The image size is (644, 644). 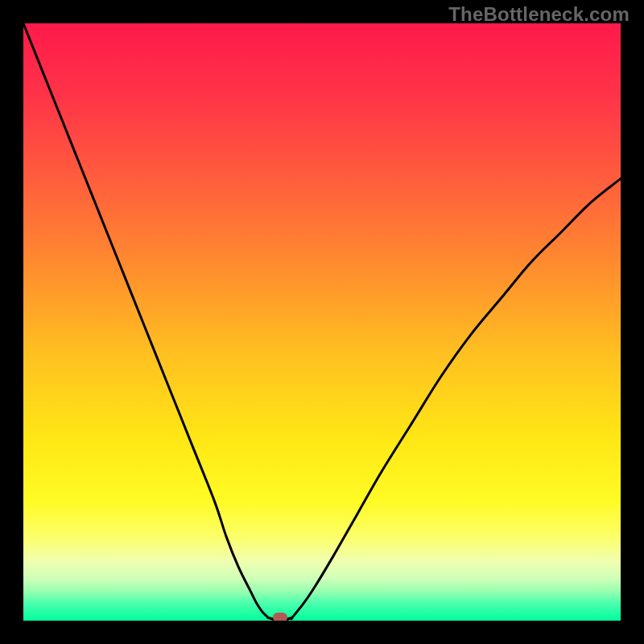 I want to click on optimum-marker, so click(x=280, y=617).